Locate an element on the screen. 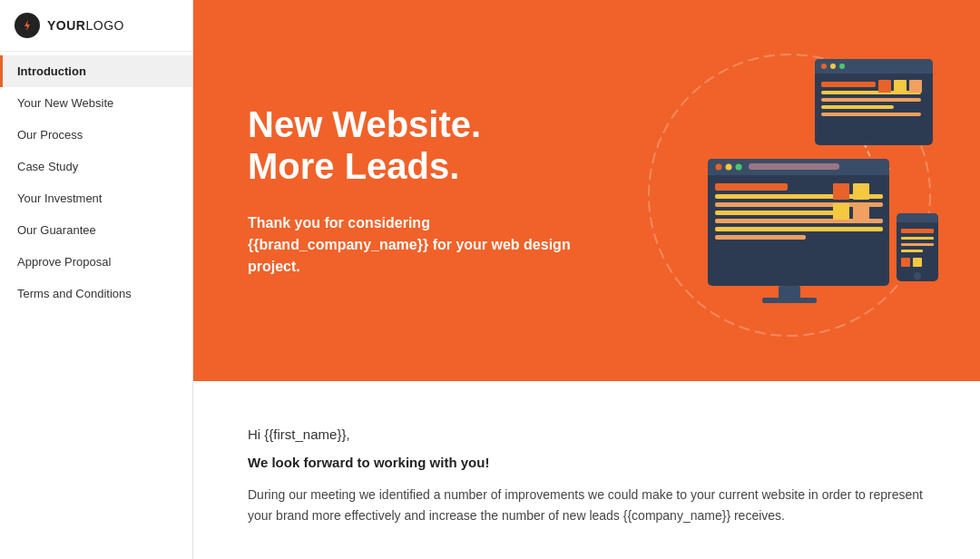  logo-bold: YOUR is located at coordinates (66, 25).